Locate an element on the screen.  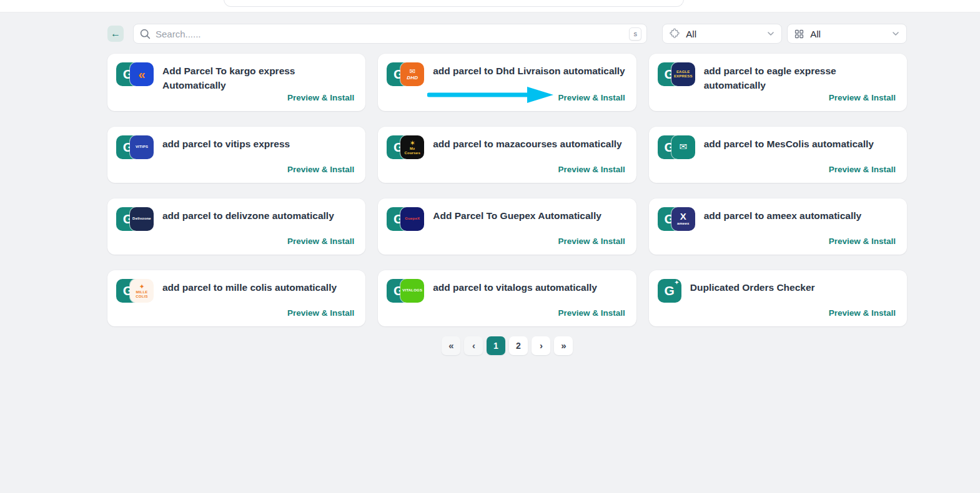
partner-logo-icon: Delivzone is located at coordinates (142, 219).